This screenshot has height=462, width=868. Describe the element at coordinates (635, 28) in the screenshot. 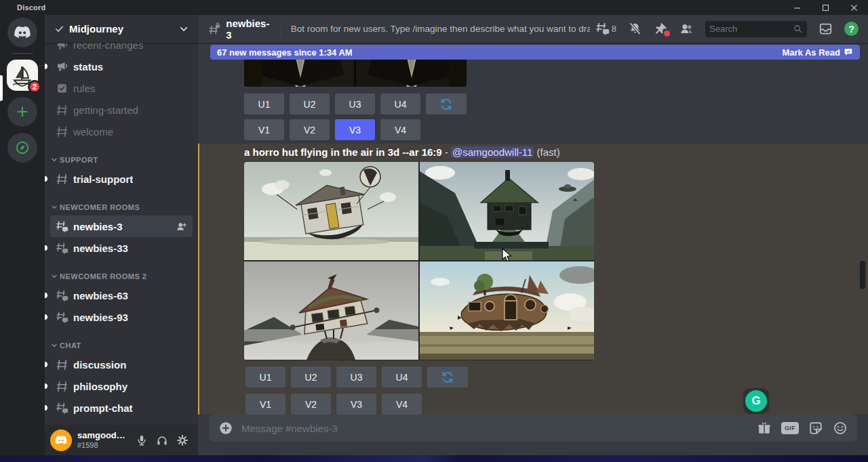

I see `notification-settings-button` at that location.